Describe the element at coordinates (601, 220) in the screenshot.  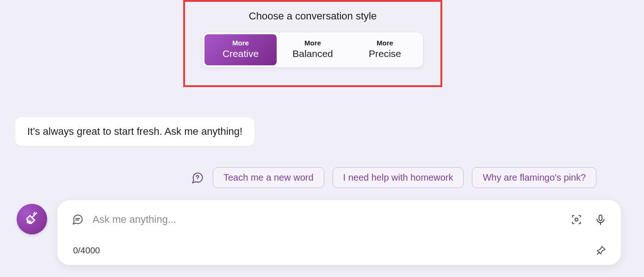
I see `mic-icon` at that location.